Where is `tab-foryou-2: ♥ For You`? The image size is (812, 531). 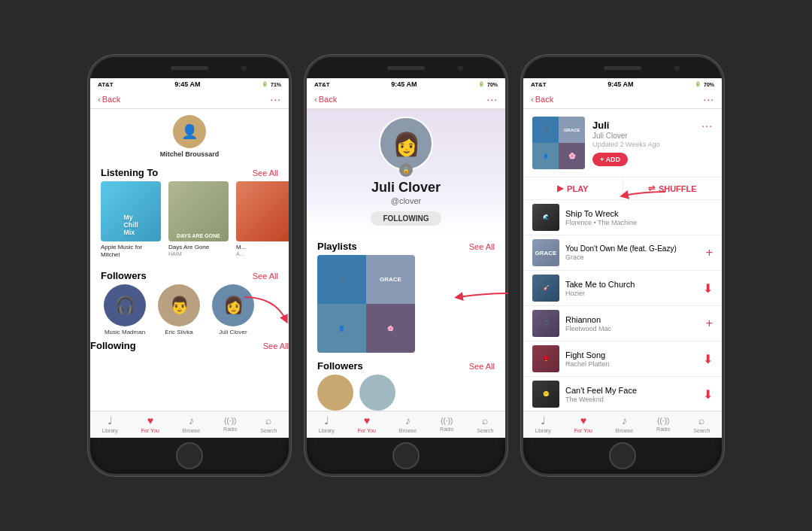
tab-foryou-2: ♥ For You is located at coordinates (367, 424).